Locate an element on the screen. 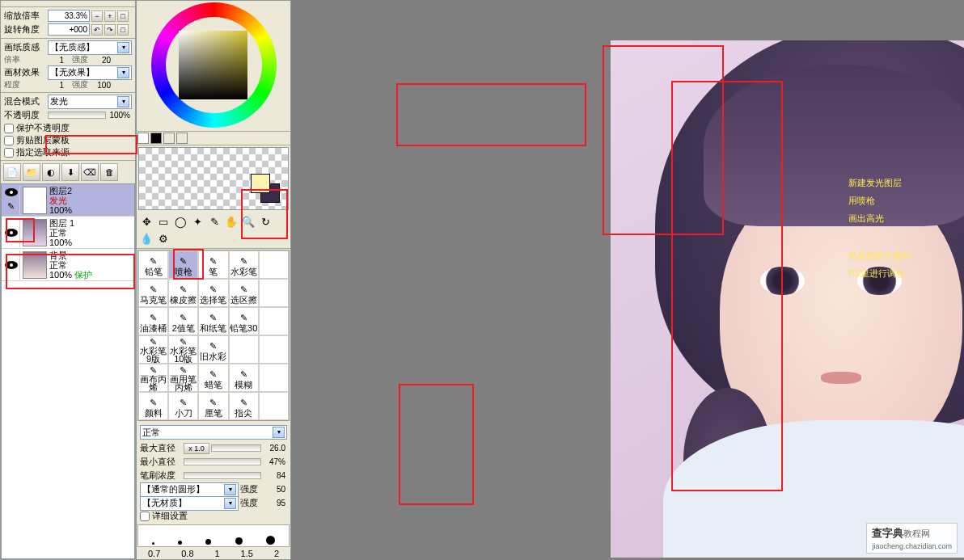 This screenshot has height=560, width=964. select-source-cb is located at coordinates (9, 153).